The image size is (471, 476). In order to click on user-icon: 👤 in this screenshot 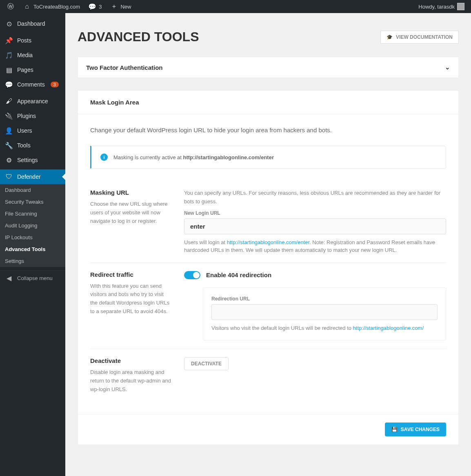, I will do `click(9, 131)`.